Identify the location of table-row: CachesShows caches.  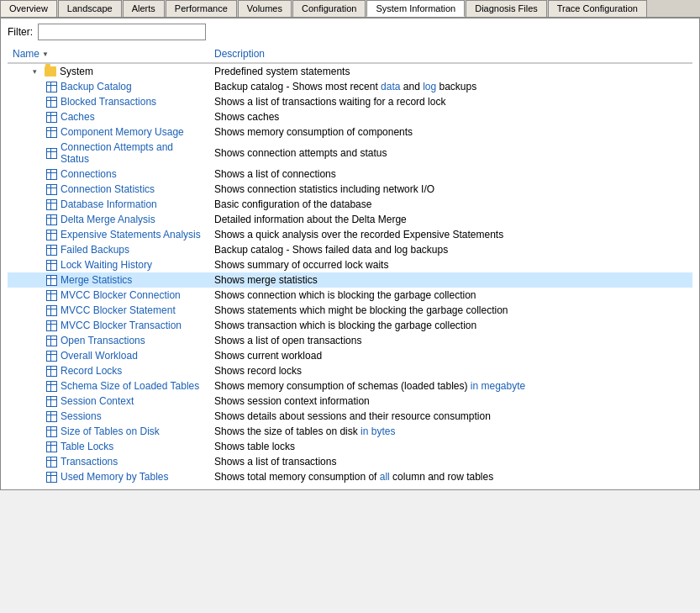
(350, 117).